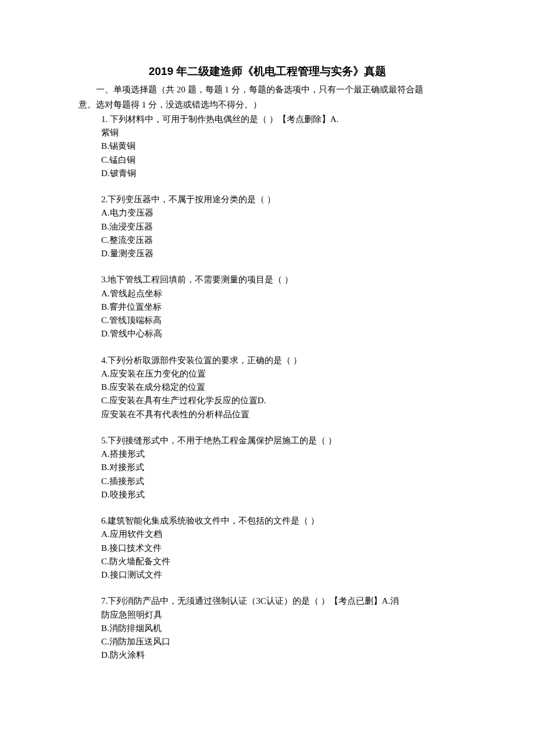 The image size is (535, 756). What do you see at coordinates (279, 253) in the screenshot?
I see `q2-option: D.量测变压器` at bounding box center [279, 253].